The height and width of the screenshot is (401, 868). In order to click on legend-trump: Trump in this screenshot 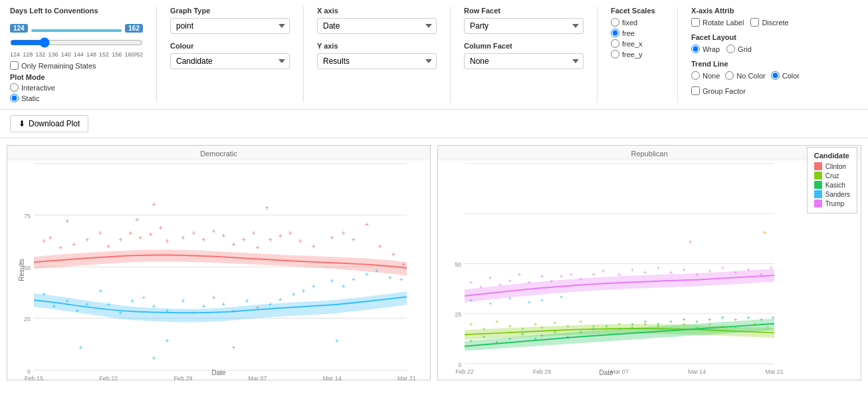, I will do `click(832, 203)`.